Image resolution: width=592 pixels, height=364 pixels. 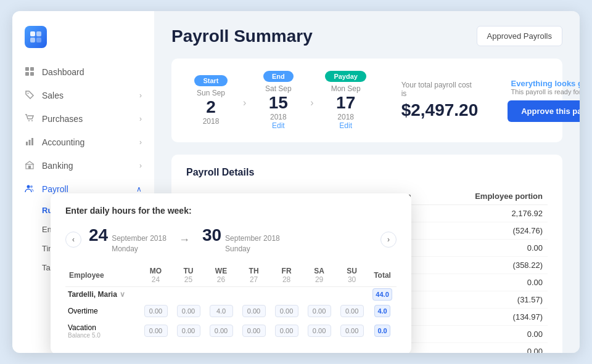 I want to click on col-we: WE26, so click(x=221, y=276).